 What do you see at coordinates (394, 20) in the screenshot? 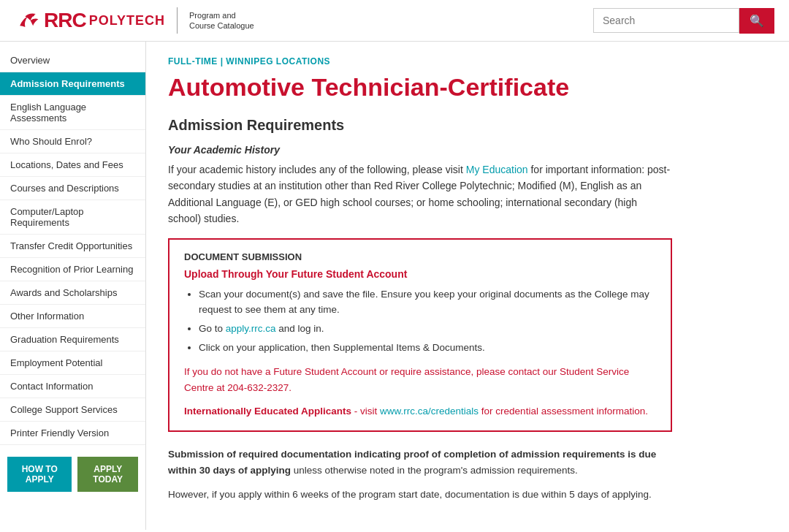
I see `header: RRC POLYTECH Program and Course Catalogu…` at bounding box center [394, 20].